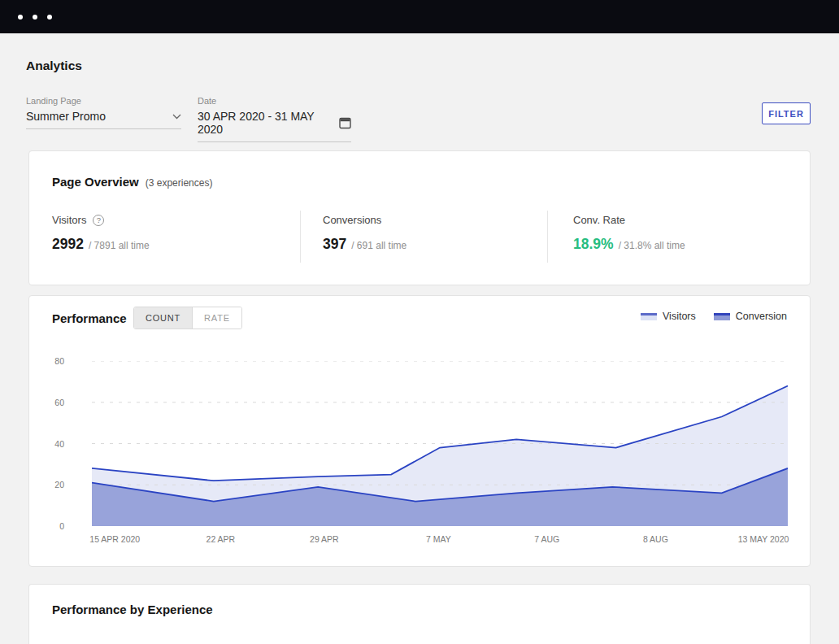 The height and width of the screenshot is (644, 839). What do you see at coordinates (177, 117) in the screenshot?
I see `chevron-down-icon` at bounding box center [177, 117].